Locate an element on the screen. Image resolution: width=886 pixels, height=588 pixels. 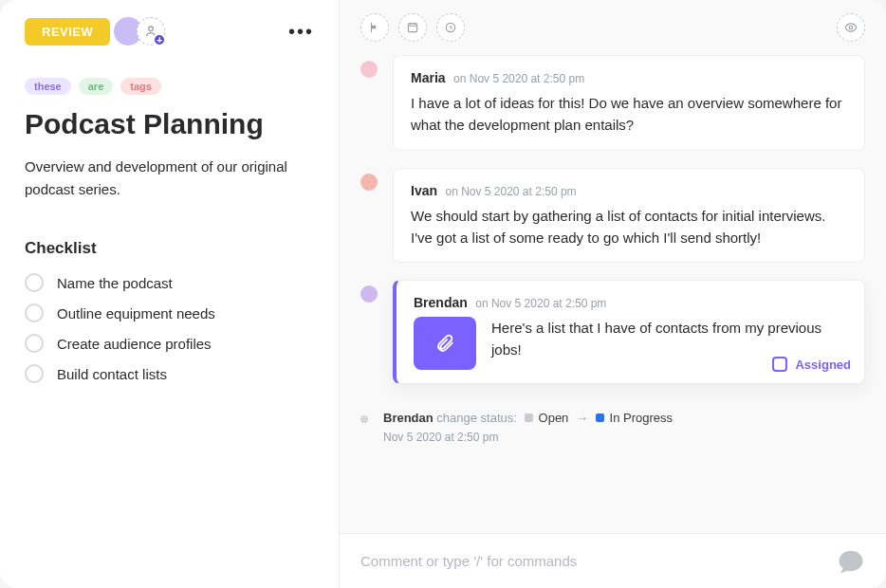
status-from: Open is located at coordinates (546, 417).